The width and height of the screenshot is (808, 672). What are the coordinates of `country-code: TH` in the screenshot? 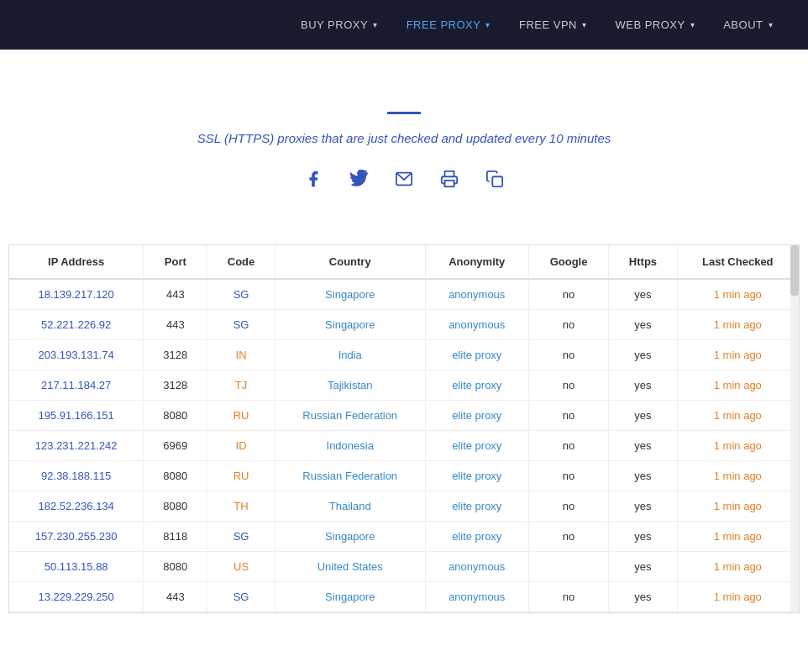 It's located at (241, 507).